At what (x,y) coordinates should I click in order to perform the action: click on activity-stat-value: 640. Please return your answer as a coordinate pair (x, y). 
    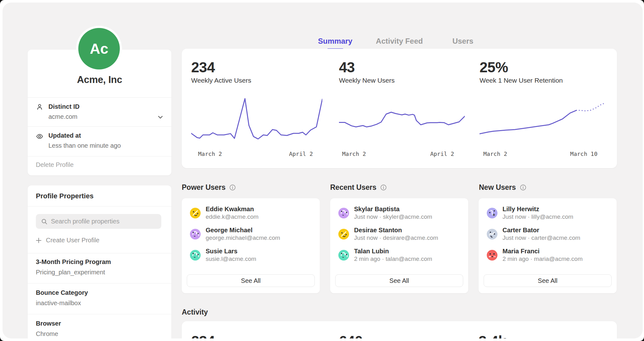
    Looking at the image, I should click on (351, 336).